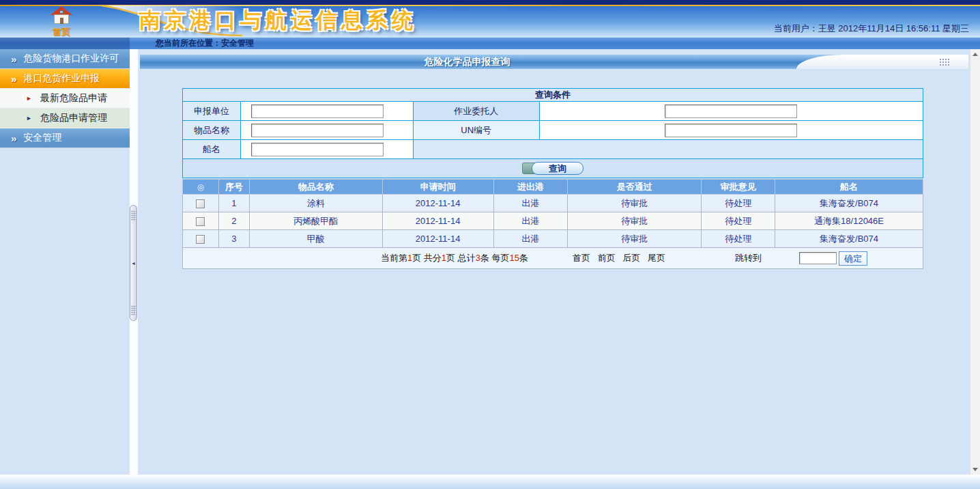 The image size is (980, 489). Describe the element at coordinates (731, 130) in the screenshot. I see `un-code-input` at that location.